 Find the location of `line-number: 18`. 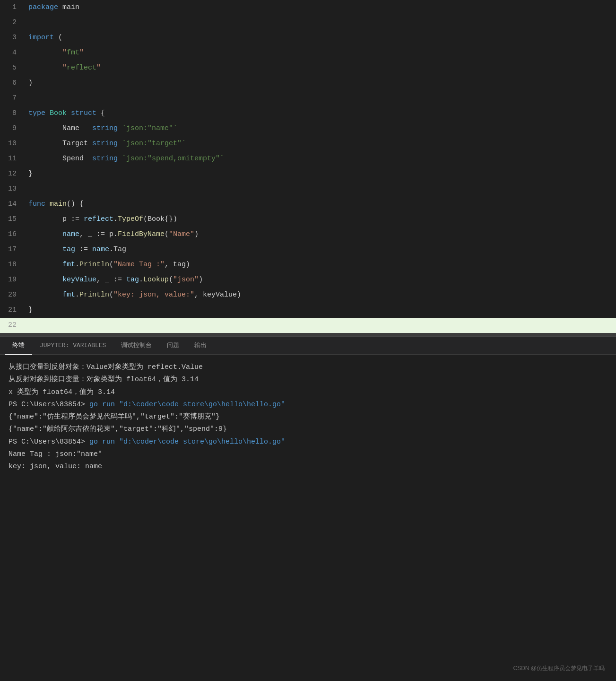

line-number: 18 is located at coordinates (13, 265).